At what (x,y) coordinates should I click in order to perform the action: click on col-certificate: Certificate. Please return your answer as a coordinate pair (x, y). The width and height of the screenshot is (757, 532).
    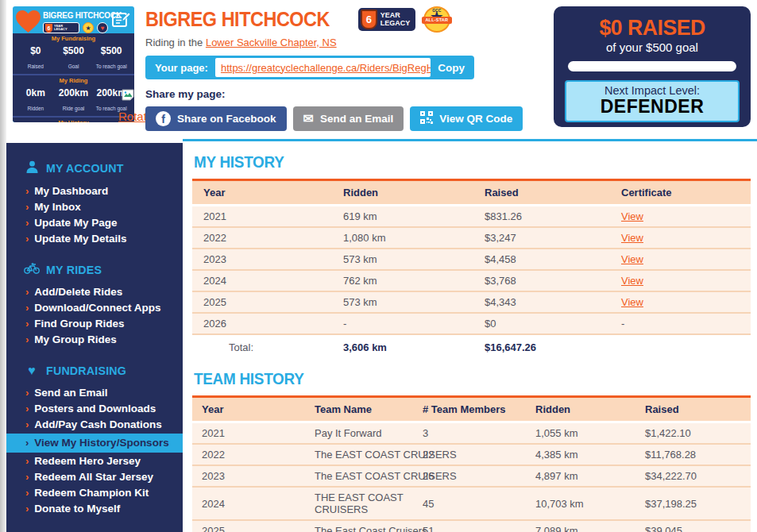
    Looking at the image, I should click on (680, 193).